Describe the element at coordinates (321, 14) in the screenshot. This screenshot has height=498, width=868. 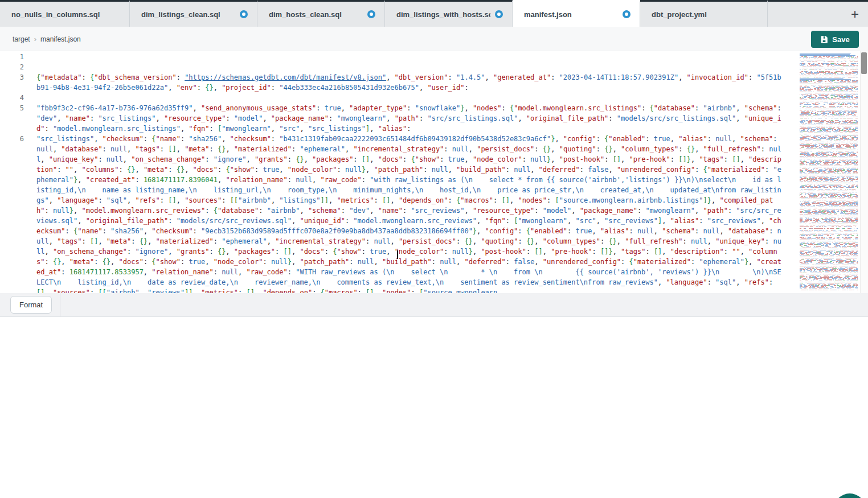
I see `tab-dim-hosts-clean-sql: dim_hosts_clean.sql` at that location.